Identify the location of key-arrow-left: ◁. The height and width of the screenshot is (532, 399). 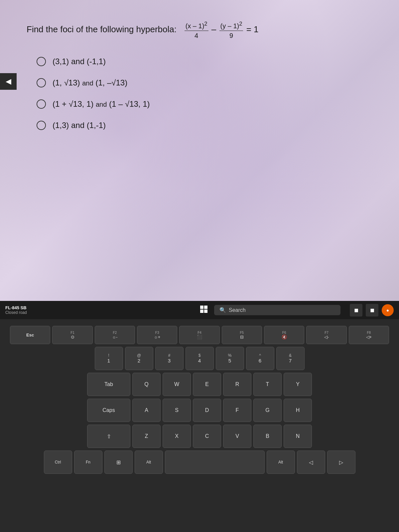
(311, 462).